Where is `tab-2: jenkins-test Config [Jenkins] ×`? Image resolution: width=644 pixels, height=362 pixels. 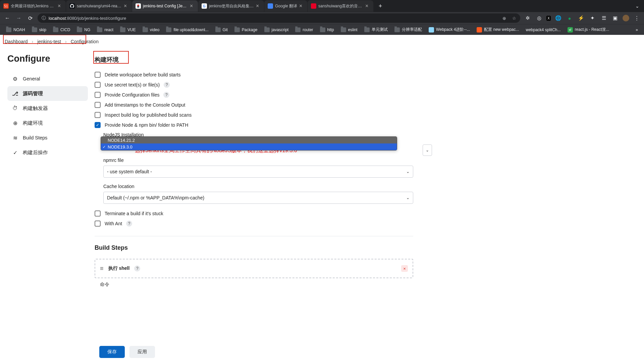
tab-2: jenkins-test Config [Jenkins] × is located at coordinates (165, 6).